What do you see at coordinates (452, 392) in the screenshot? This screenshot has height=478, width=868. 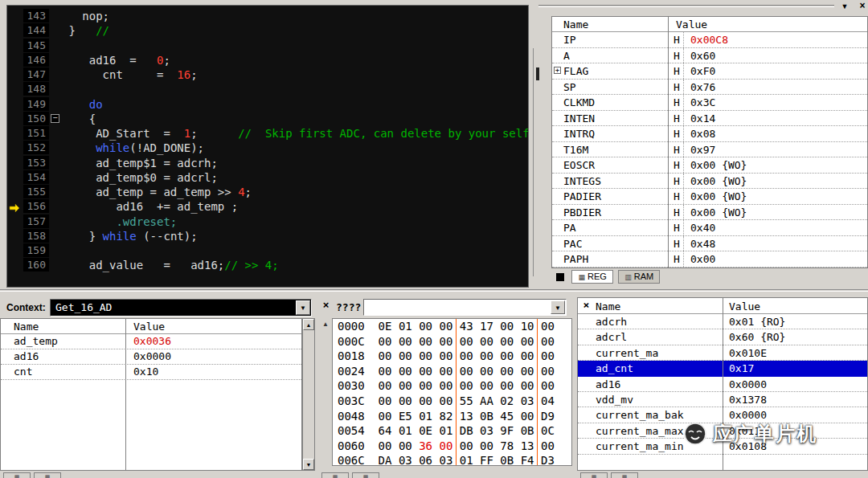 I see `memory-hex-view: 0000 0E 01 00 00 43 17 00 10 00000C 00 0…` at bounding box center [452, 392].